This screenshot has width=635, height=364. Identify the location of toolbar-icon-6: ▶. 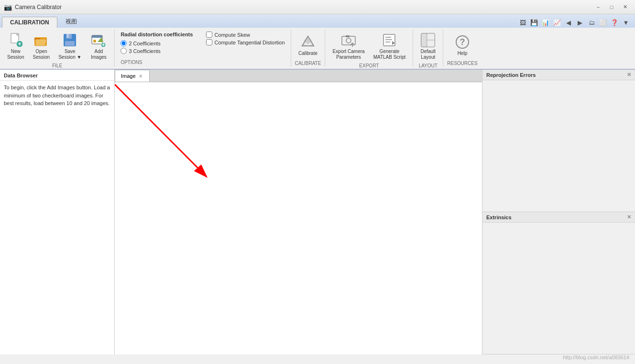
(580, 22).